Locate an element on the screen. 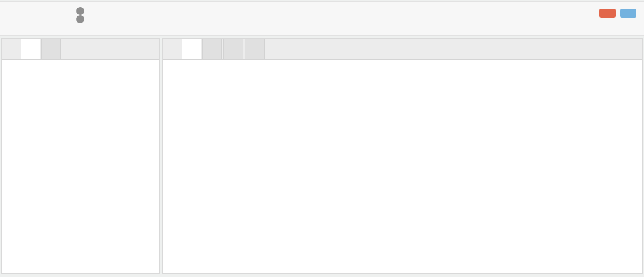 Image resolution: width=644 pixels, height=277 pixels. track-record-verified is located at coordinates (77, 11).